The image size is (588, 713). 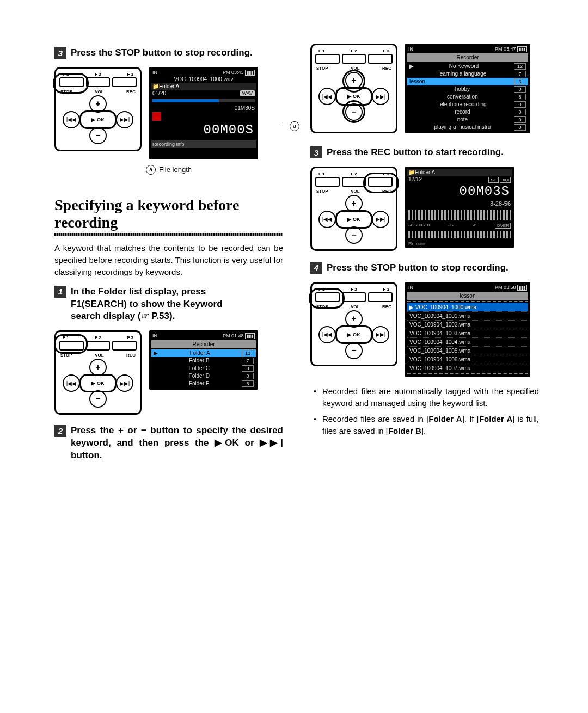 What do you see at coordinates (169, 170) in the screenshot?
I see `caption-file-length: aFile length` at bounding box center [169, 170].